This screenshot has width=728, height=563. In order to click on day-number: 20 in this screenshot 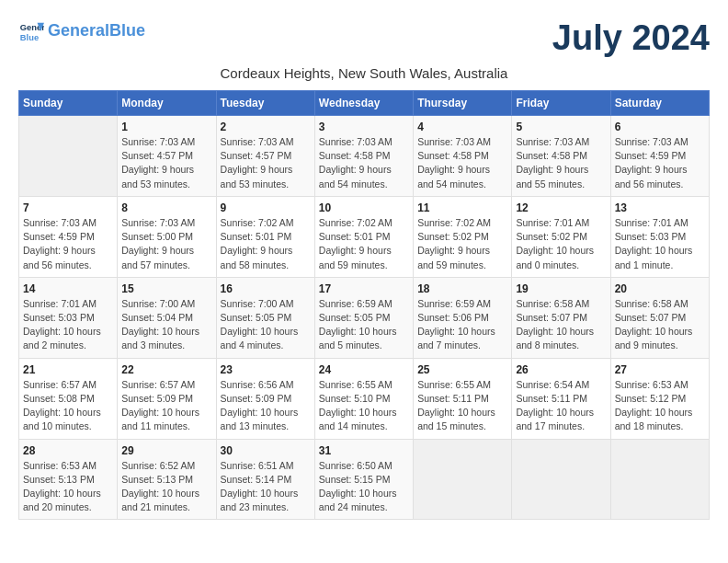, I will do `click(660, 289)`.